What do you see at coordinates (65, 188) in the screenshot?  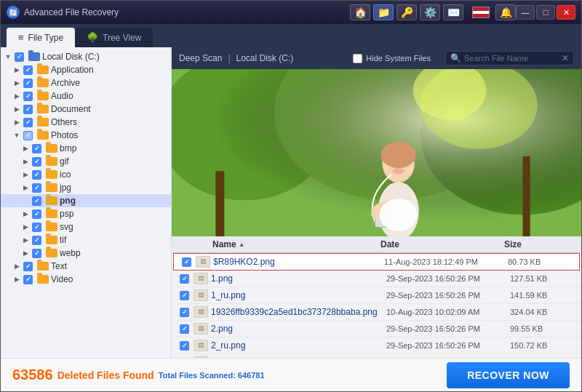 I see `label-jpg: jpg` at bounding box center [65, 188].